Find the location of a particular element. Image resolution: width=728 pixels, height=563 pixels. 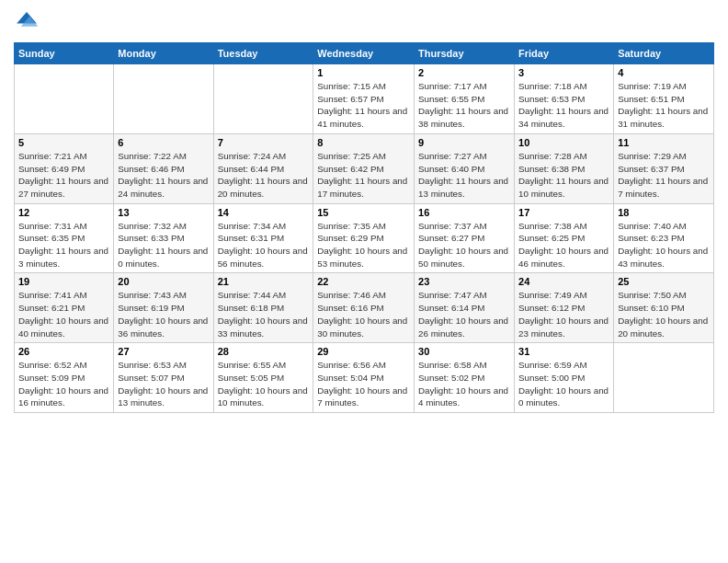

day-info: Sunrise: 7:25 AM Sunset: 6:42 PM Dayligh… is located at coordinates (364, 175).